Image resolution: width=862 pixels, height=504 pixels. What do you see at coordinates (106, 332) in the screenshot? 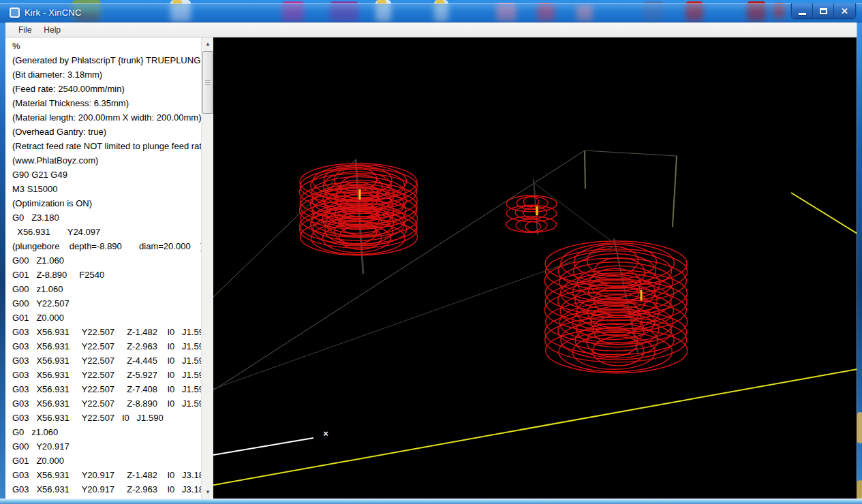
I see `gcode-line: G03 X56.931 Y22.507 Z-1.482 I0 J1.590` at bounding box center [106, 332].